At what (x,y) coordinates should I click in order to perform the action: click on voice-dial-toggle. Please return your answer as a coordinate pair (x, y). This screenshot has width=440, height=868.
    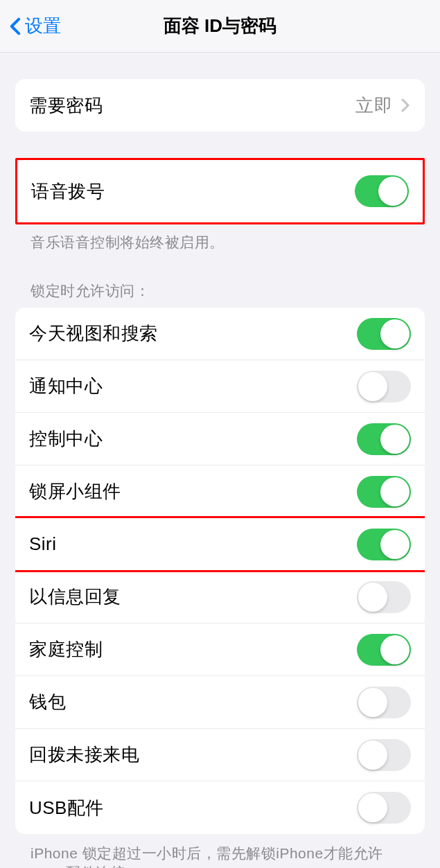
    Looking at the image, I should click on (382, 191).